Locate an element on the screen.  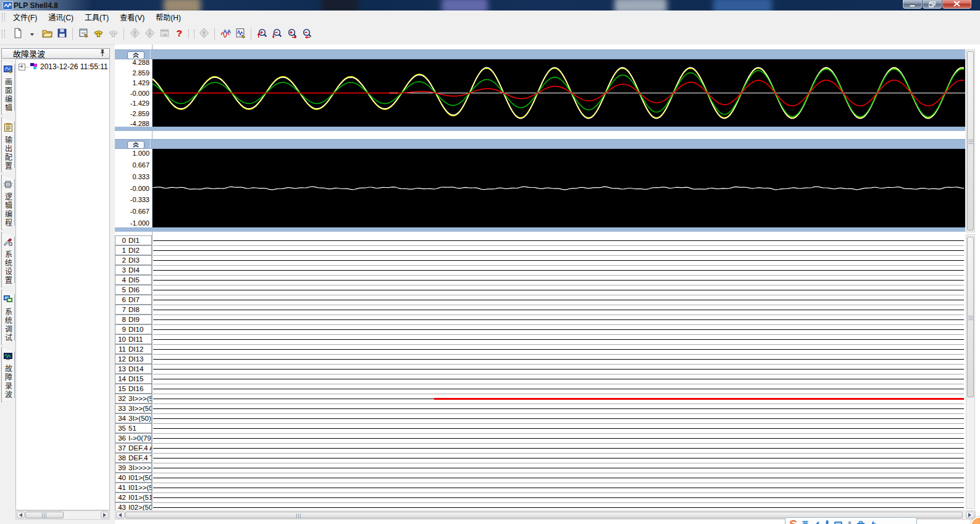
tree-expand-button is located at coordinates (22, 67).